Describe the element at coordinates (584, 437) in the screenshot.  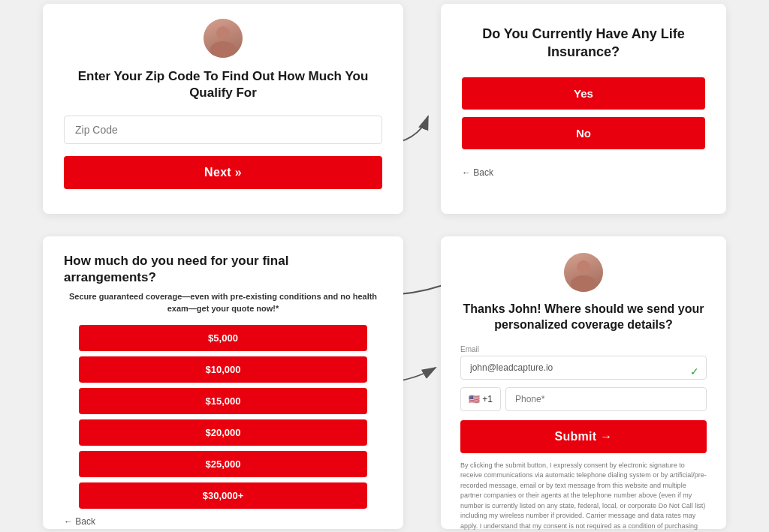
I see `submit-button: Submit →` at that location.